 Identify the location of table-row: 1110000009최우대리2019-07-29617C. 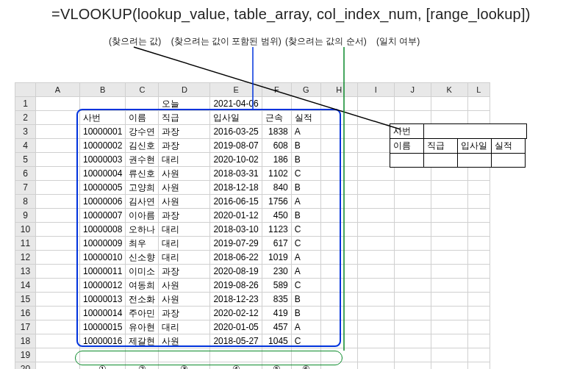
(253, 244).